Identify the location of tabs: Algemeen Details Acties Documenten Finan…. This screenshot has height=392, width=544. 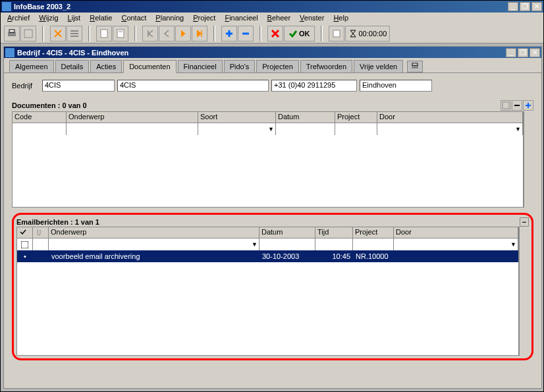
(273, 66).